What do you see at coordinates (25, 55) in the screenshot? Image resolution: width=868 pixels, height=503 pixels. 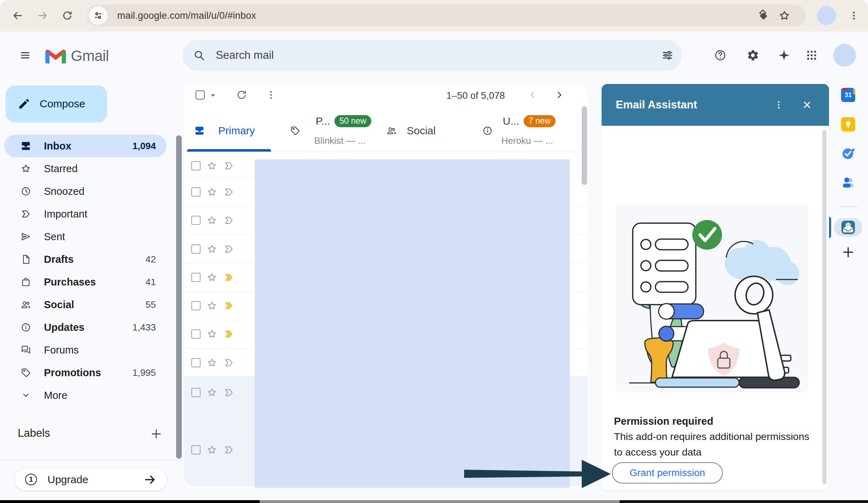 I see `main-menu-button` at bounding box center [25, 55].